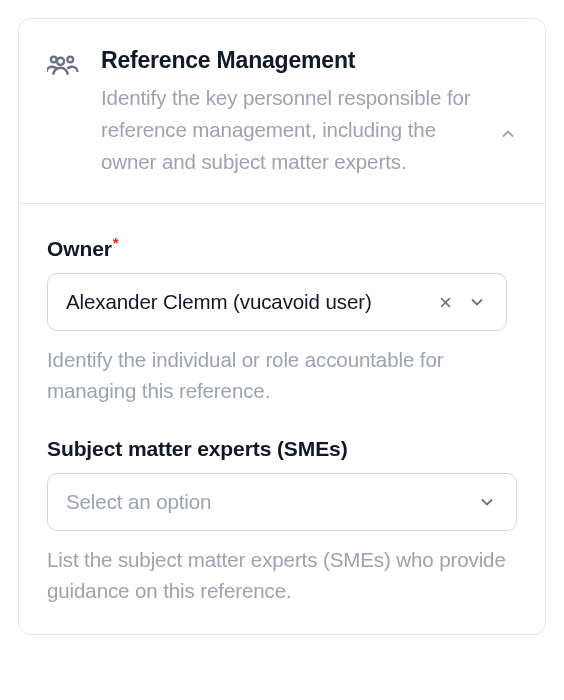 The width and height of the screenshot is (564, 700). I want to click on smes-select: Select an option, so click(282, 502).